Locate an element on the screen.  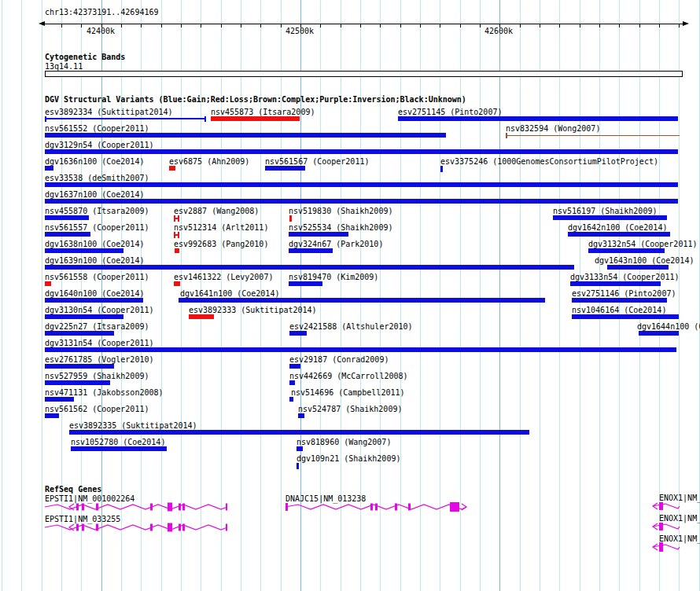
variant-label: dgv1639n100 (Coe2014) is located at coordinates (94, 261).